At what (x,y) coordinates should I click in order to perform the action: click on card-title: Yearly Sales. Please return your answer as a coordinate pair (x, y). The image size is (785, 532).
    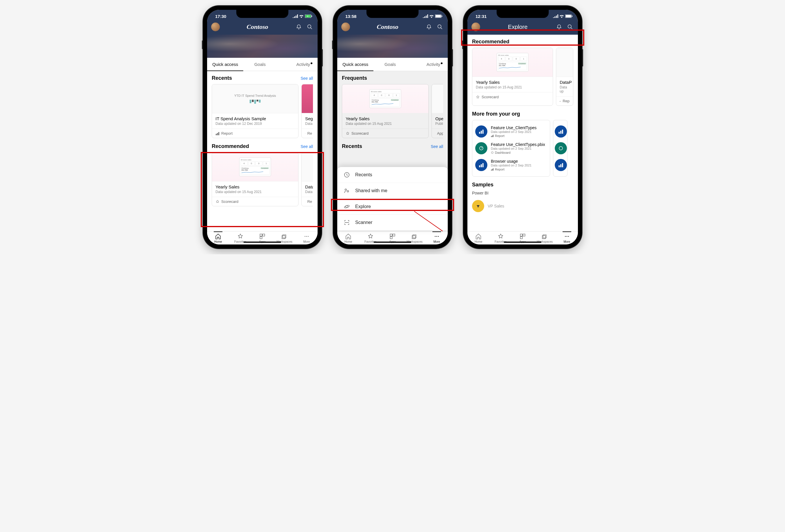
    Looking at the image, I should click on (385, 119).